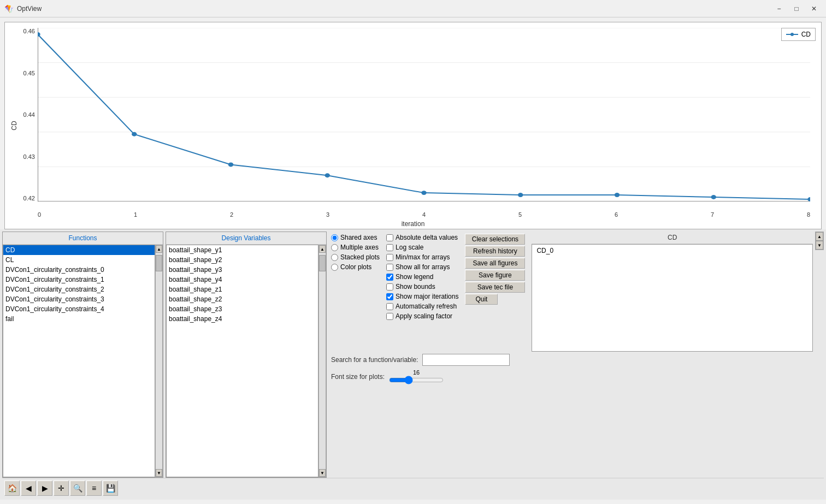 The width and height of the screenshot is (826, 504). I want to click on design-variables-panel: Design Variables boattail_shape_y1 boatt…, so click(246, 355).